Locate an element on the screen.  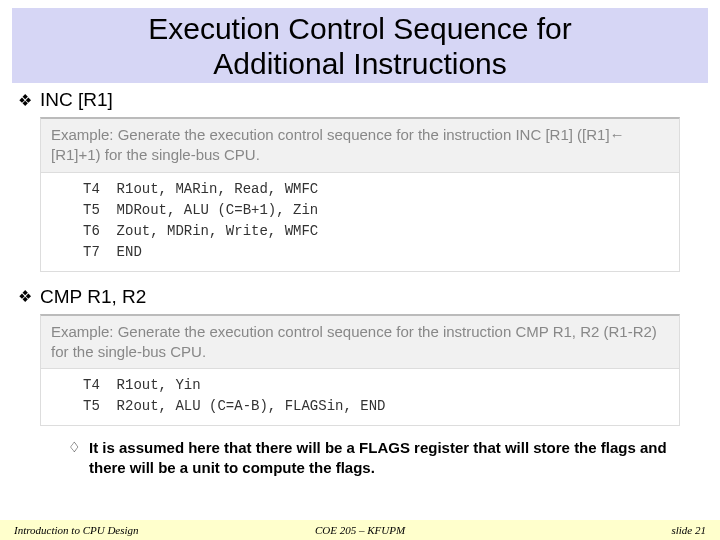
bullet-cmp-label: CMP R1, R2 is located at coordinates (93, 297).